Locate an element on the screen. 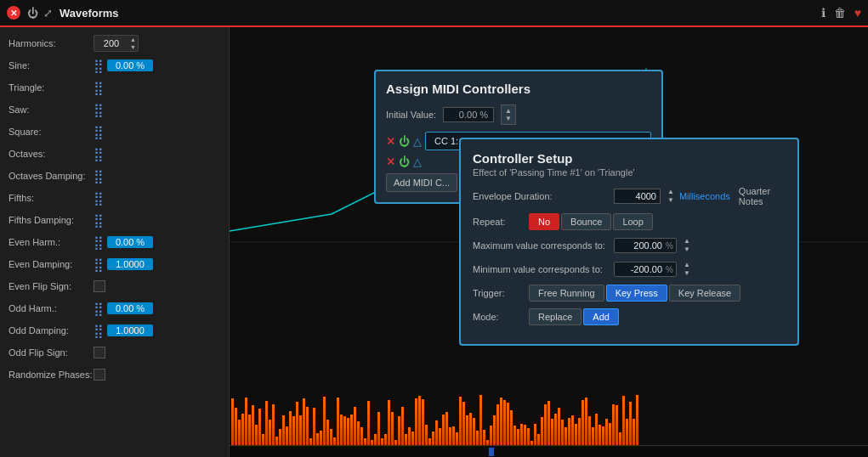 The image size is (868, 457). min-value-input is located at coordinates (640, 269).